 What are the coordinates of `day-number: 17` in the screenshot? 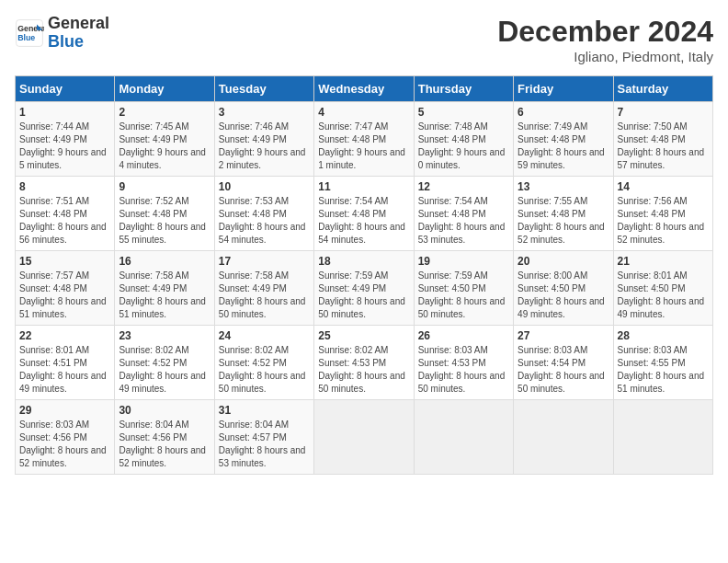 It's located at (265, 261).